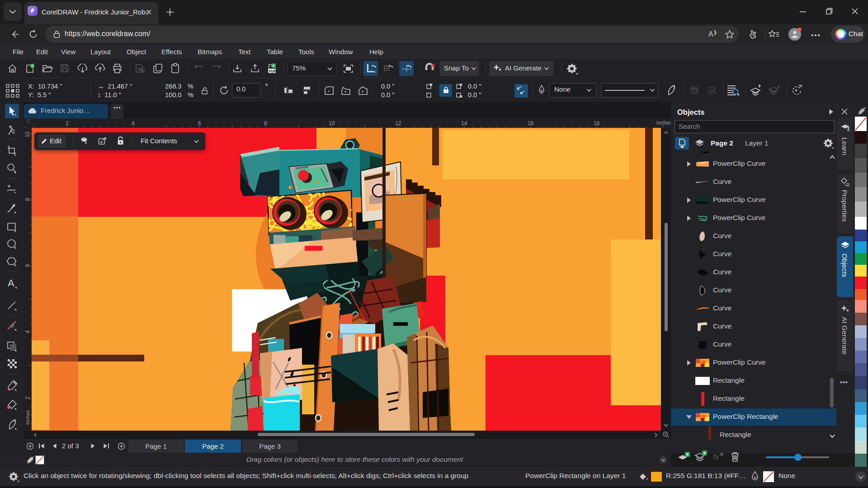 The height and width of the screenshot is (488, 868). Describe the element at coordinates (597, 123) in the screenshot. I see `svg-text: 18` at that location.